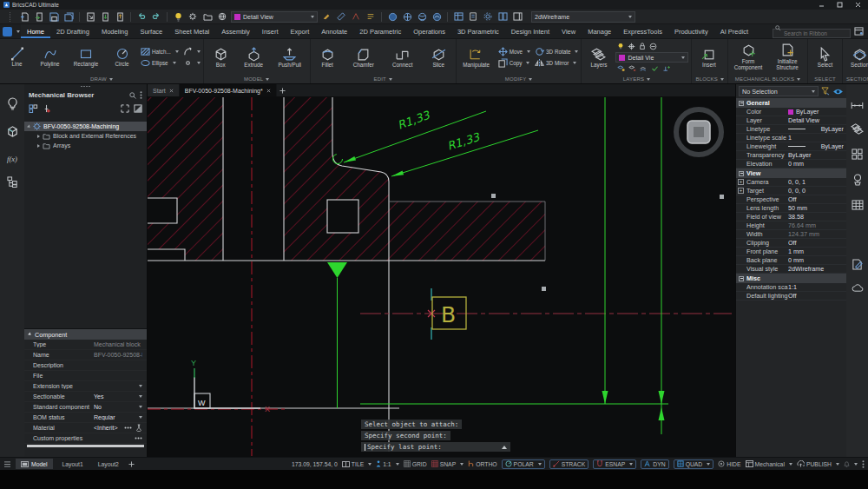  I want to click on pushpull-button: Push/Pull, so click(290, 57).